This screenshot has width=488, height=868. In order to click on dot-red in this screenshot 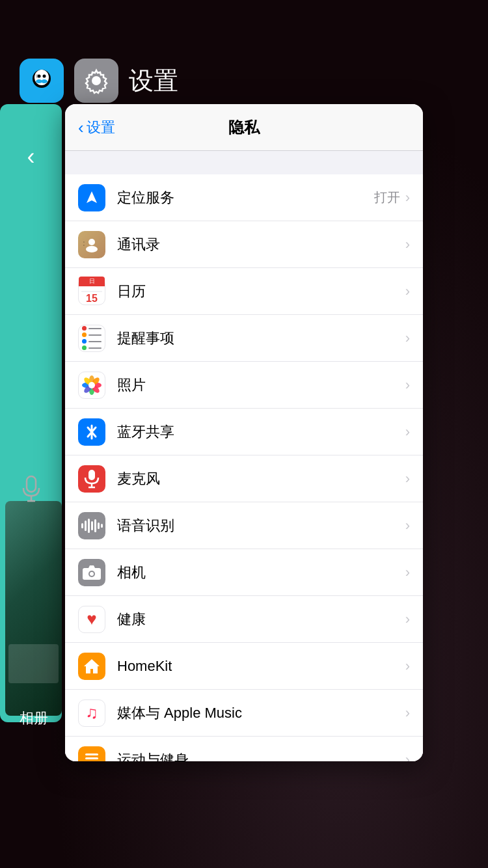, I will do `click(85, 328)`.